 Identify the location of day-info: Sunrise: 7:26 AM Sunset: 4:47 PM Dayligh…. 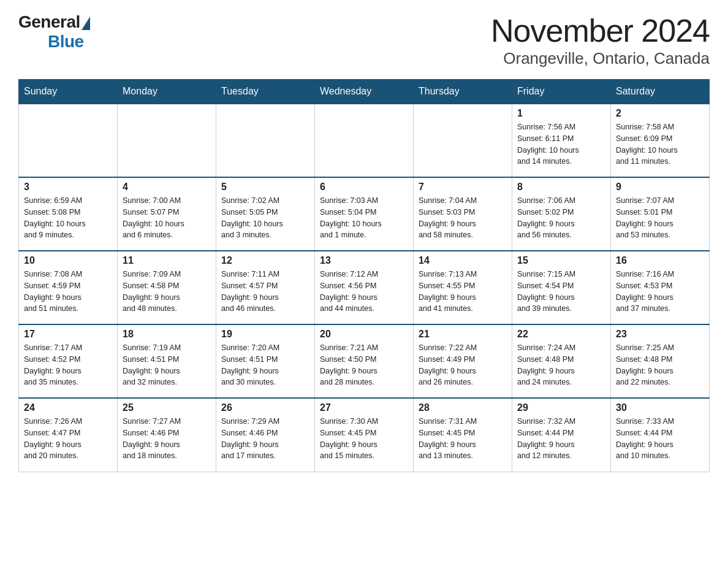
(68, 439).